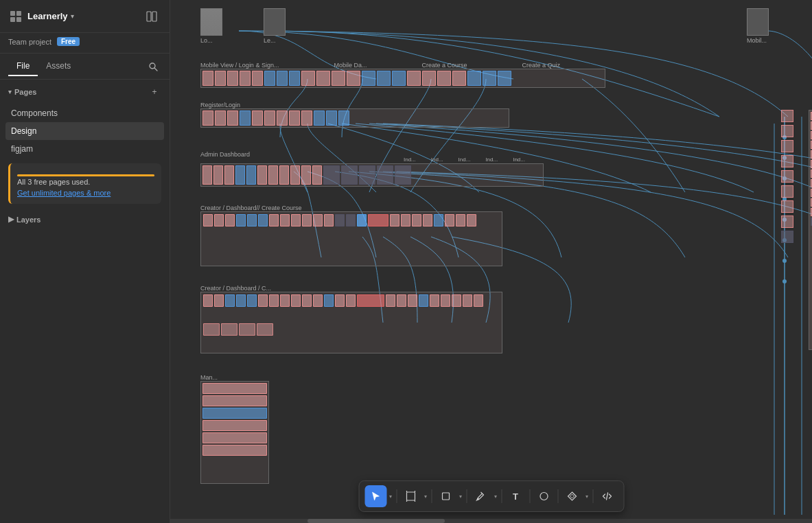  I want to click on pen-tool-dropdown: ▾, so click(496, 497).